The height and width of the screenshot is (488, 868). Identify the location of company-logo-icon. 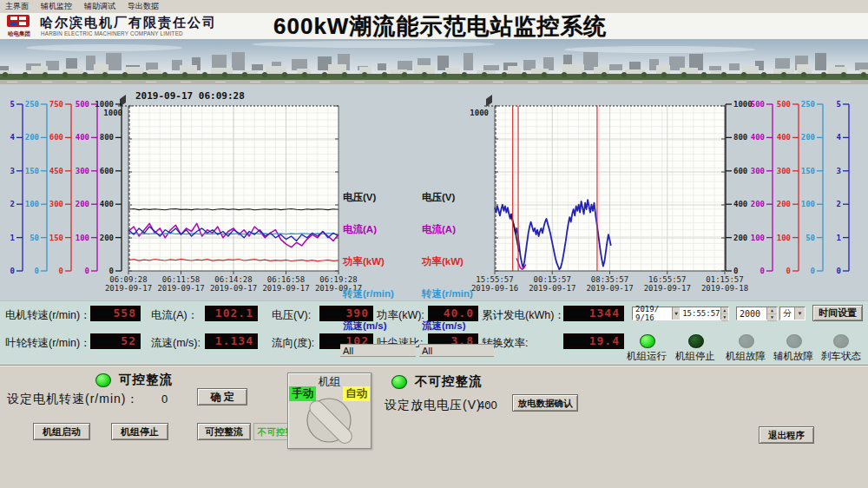
(19, 23).